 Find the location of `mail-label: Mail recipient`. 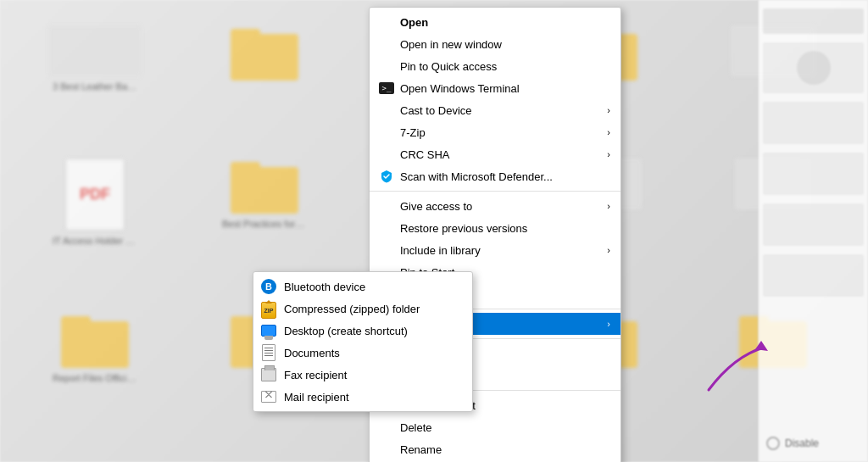

mail-label: Mail recipient is located at coordinates (317, 397).